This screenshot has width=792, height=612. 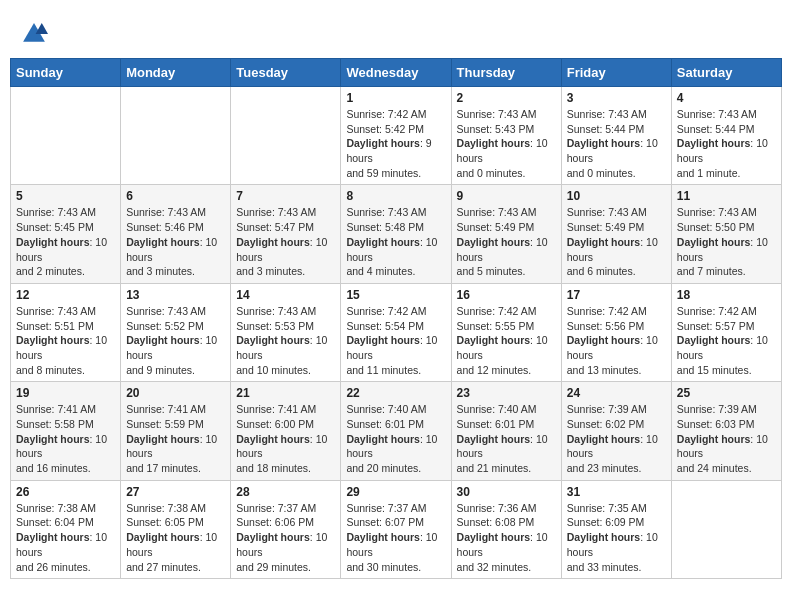 What do you see at coordinates (616, 196) in the screenshot?
I see `day-number: 10` at bounding box center [616, 196].